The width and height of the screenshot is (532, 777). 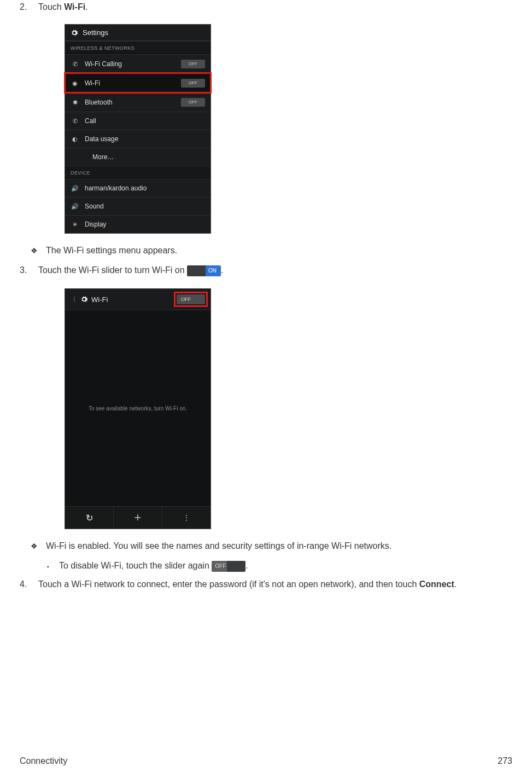 I want to click on settings-row-label: Wi-Fi Calling, so click(x=133, y=64).